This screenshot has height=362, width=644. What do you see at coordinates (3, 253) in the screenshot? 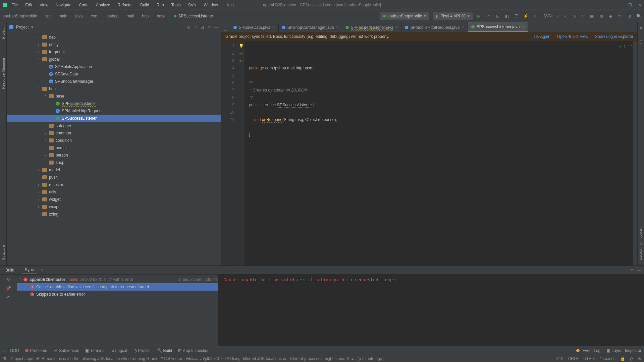
I see `structure-tool-button: Structure` at bounding box center [3, 253].